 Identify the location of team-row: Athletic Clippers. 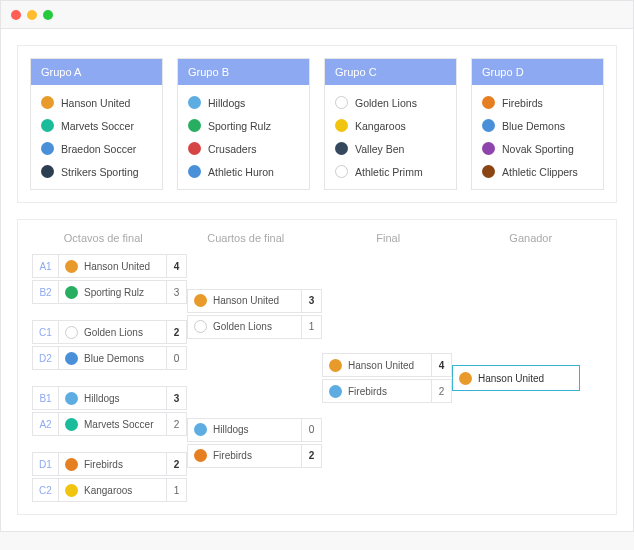
(538, 172).